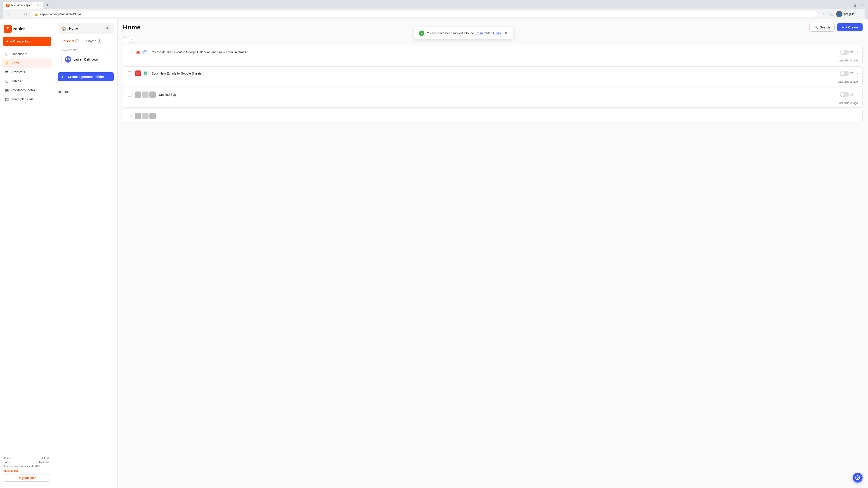  What do you see at coordinates (464, 33) in the screenshot?
I see `toast-overlay: ✓ 2 Zaps have been moved into the Trash …` at bounding box center [464, 33].